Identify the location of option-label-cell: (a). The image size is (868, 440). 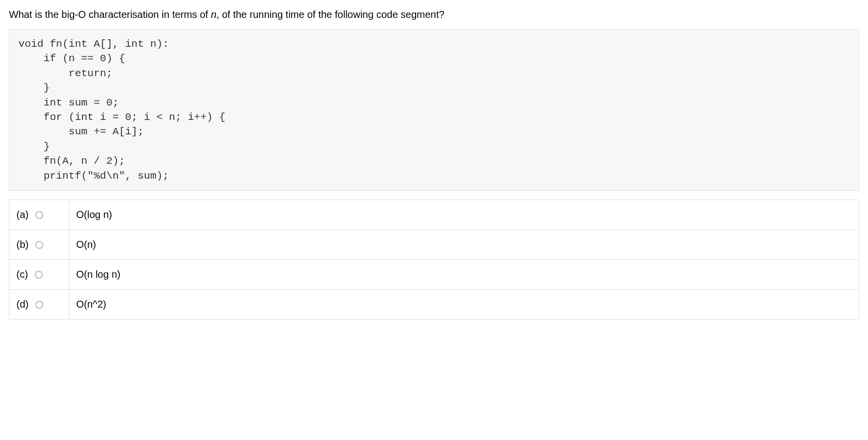
(39, 215).